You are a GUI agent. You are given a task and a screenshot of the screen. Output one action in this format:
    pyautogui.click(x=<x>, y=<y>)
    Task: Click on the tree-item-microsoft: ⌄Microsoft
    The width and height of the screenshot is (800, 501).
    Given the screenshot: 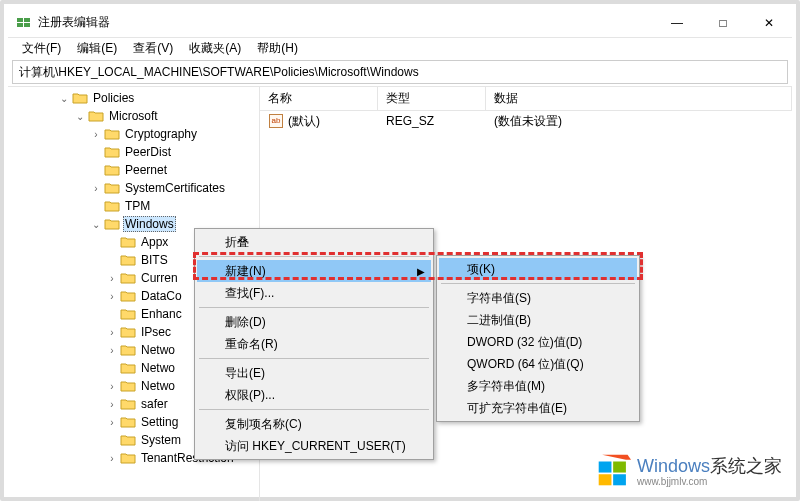 What is the action you would take?
    pyautogui.click(x=134, y=116)
    